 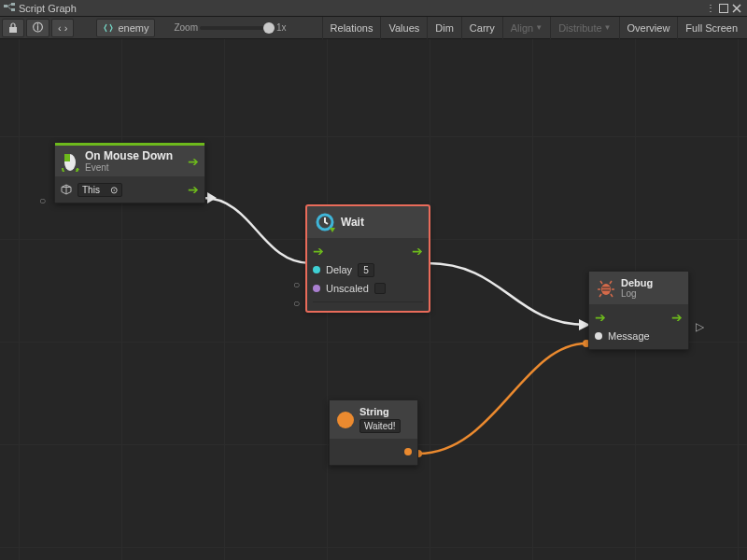 I want to click on mouse-event-icon, so click(x=70, y=161).